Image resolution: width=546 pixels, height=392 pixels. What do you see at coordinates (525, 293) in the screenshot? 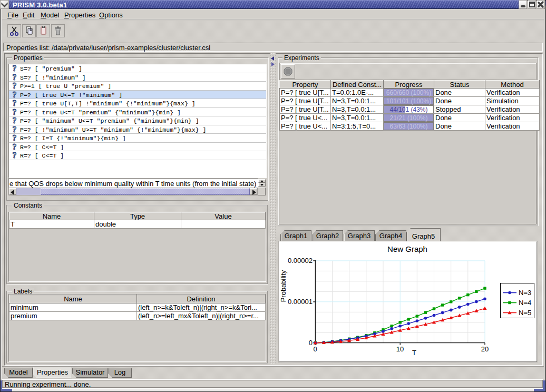
I see `svg-text: N=3` at bounding box center [525, 293].